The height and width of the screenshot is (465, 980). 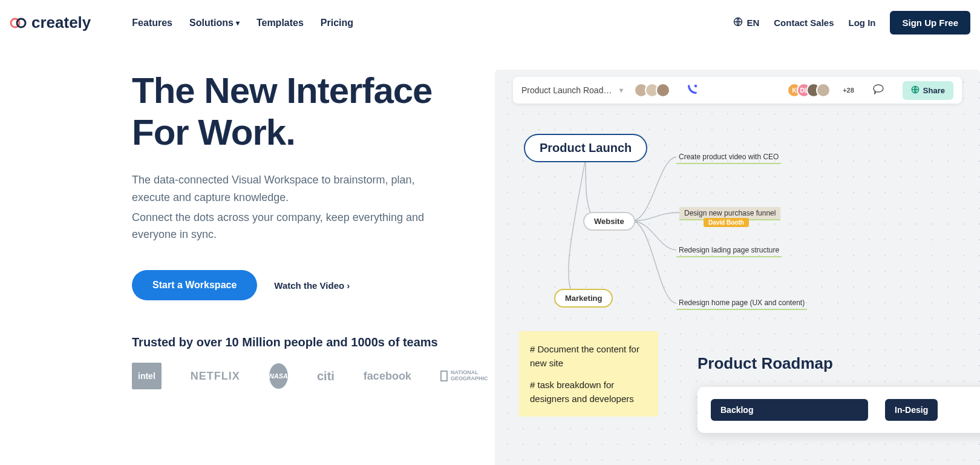 What do you see at coordinates (693, 91) in the screenshot?
I see `phone-icon` at bounding box center [693, 91].